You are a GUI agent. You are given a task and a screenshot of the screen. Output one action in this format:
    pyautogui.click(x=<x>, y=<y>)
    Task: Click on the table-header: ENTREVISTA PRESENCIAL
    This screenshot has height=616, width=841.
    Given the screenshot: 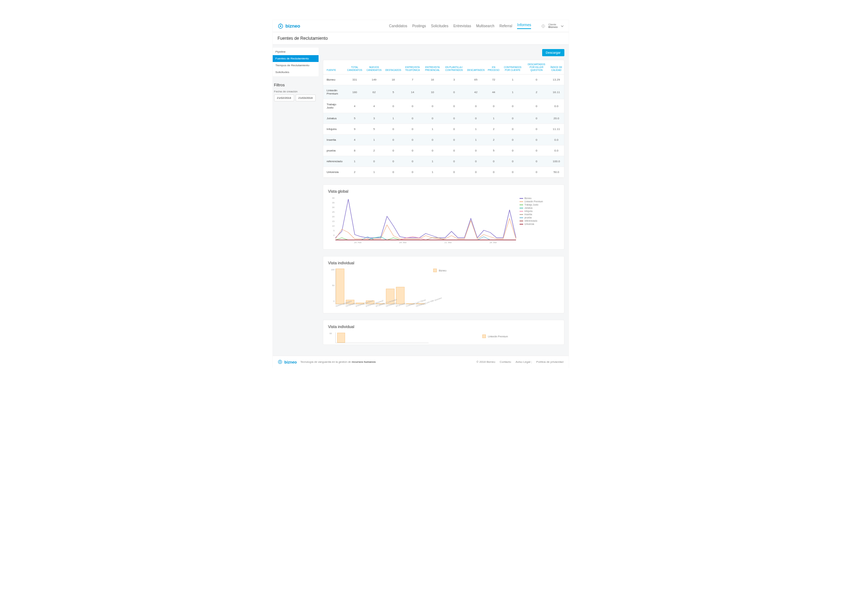 What is the action you would take?
    pyautogui.click(x=432, y=67)
    